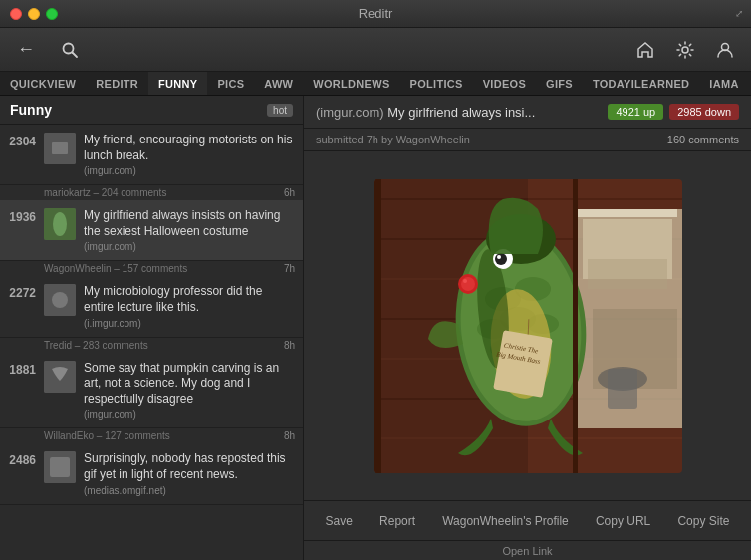  What do you see at coordinates (151, 155) in the screenshot?
I see `list-item: 2304 My friend, encouraging motorists on…` at bounding box center [151, 155].